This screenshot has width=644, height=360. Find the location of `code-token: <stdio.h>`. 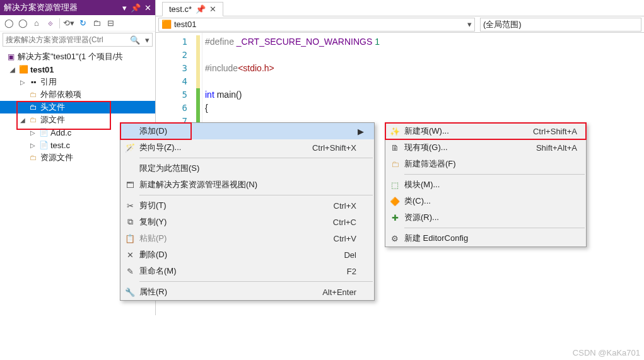

code-token: <stdio.h> is located at coordinates (256, 68).